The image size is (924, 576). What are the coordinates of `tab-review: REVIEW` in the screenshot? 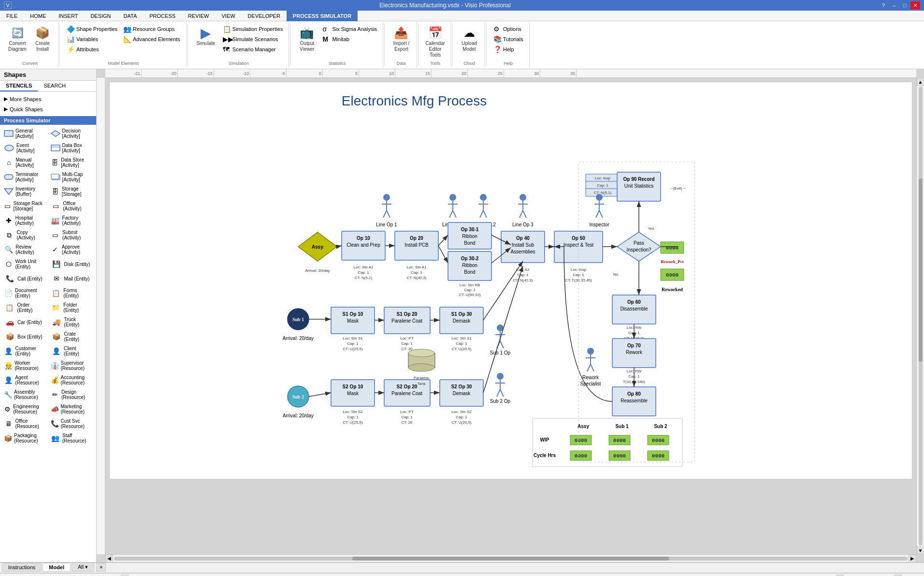 It's located at (198, 16).